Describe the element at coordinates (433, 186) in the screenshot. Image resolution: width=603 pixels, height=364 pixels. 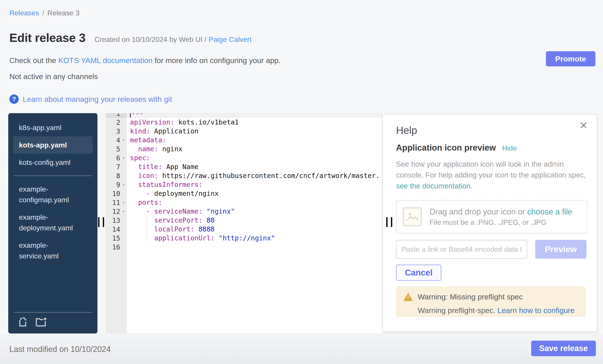
I see `see-documentation-link: see the documentation` at that location.